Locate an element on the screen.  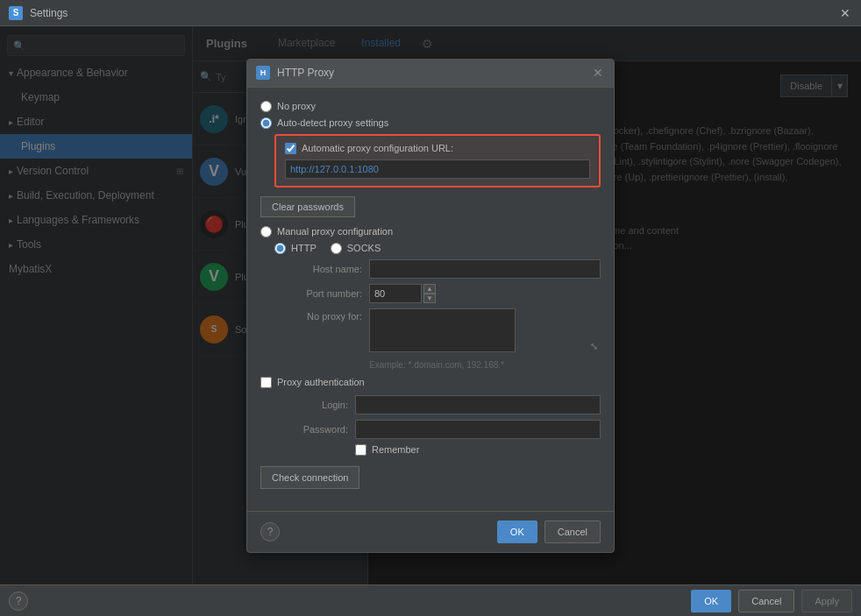
auto-detect-label: Auto-detect proxy settings is located at coordinates (333, 123).